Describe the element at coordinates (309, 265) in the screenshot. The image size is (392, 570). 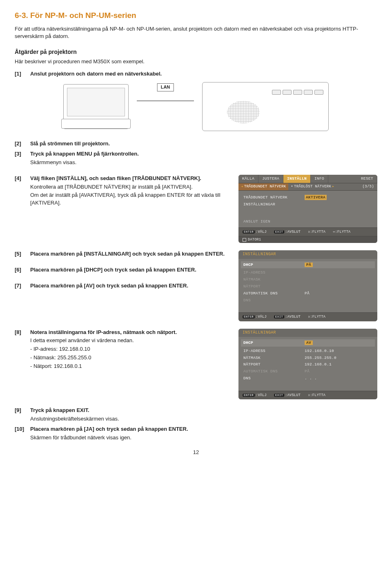
I see `osd-value-hilite: PÅ` at that location.